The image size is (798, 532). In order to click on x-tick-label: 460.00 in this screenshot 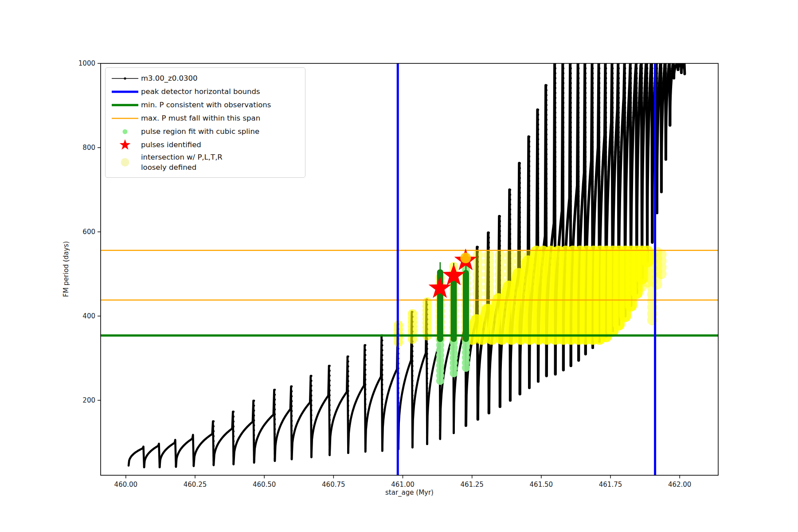, I will do `click(126, 485)`.